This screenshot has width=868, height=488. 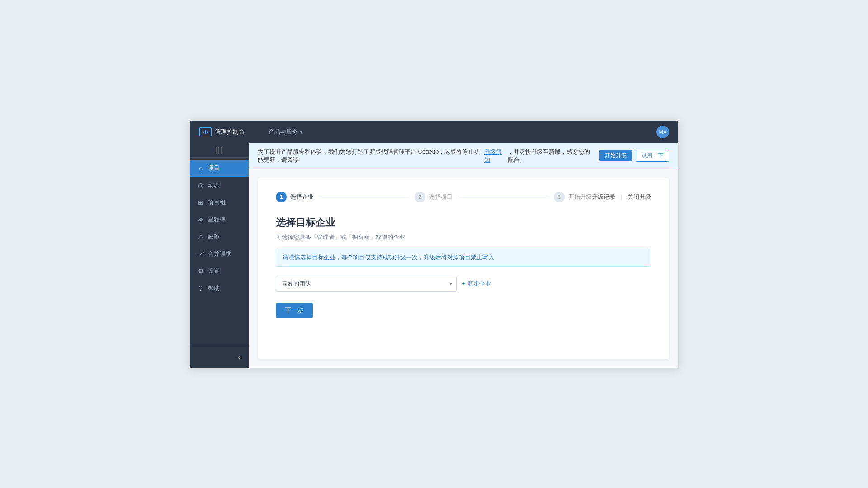 I want to click on sidebar-item-activity: ◎ 动态, so click(x=219, y=185).